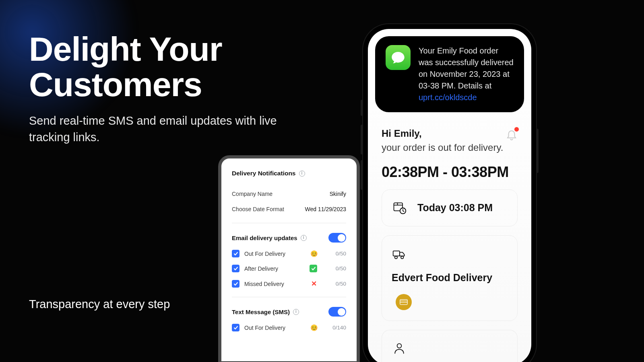 The width and height of the screenshot is (644, 362). What do you see at coordinates (236, 269) in the screenshot?
I see `checkbox-after-delivery` at bounding box center [236, 269].